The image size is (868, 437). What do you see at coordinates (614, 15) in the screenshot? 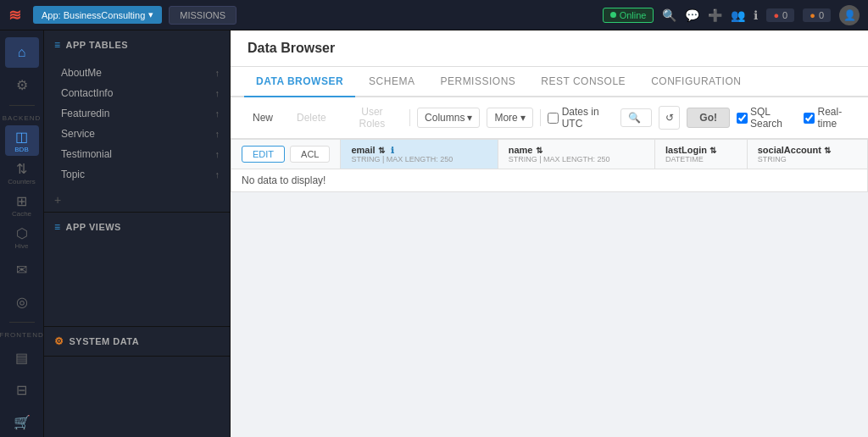
I see `online-dot` at bounding box center [614, 15].